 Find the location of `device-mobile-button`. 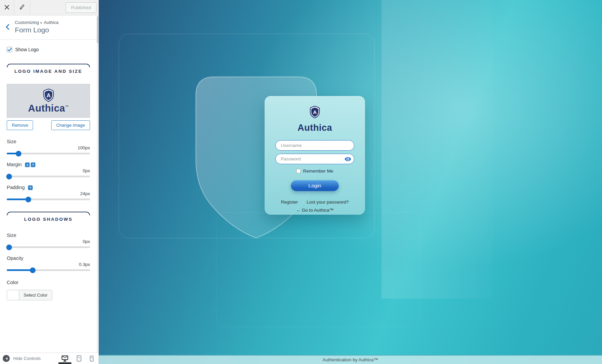

device-mobile-button is located at coordinates (92, 359).